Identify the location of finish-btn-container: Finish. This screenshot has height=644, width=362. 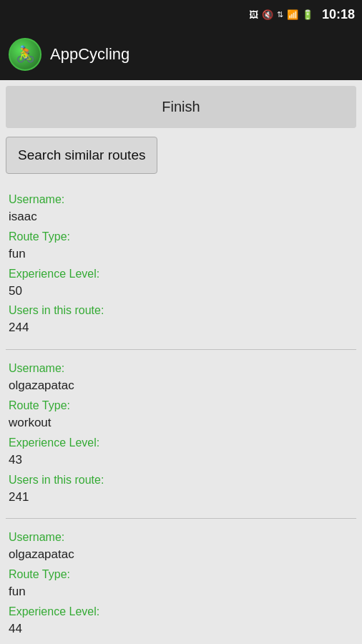
(181, 107).